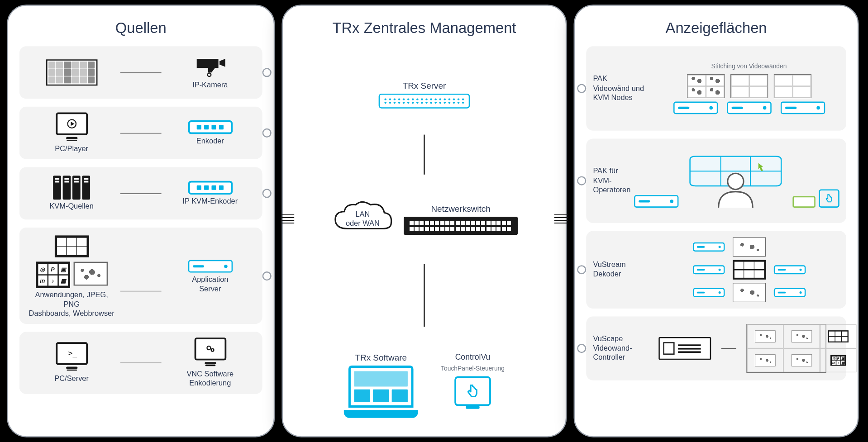 This screenshot has height=442, width=868. I want to click on stitching-header-label: Stitching von Videowänden, so click(749, 67).